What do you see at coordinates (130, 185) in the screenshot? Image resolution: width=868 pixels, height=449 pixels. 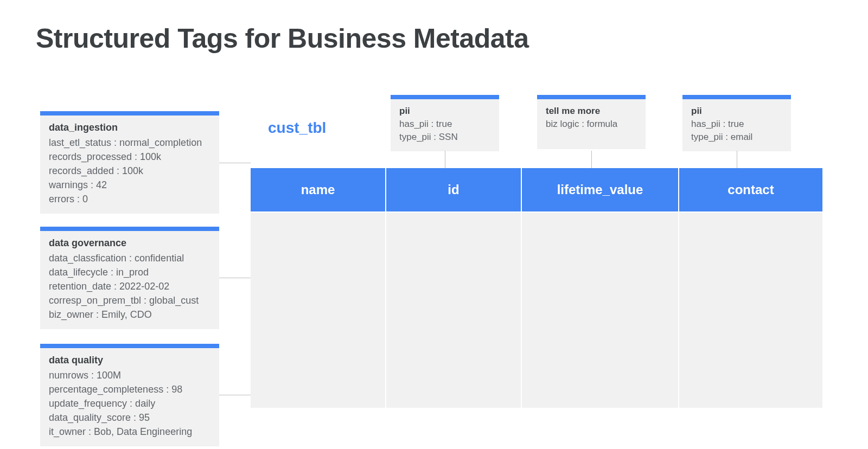 I see `tag-row: warnings : 42` at bounding box center [130, 185].